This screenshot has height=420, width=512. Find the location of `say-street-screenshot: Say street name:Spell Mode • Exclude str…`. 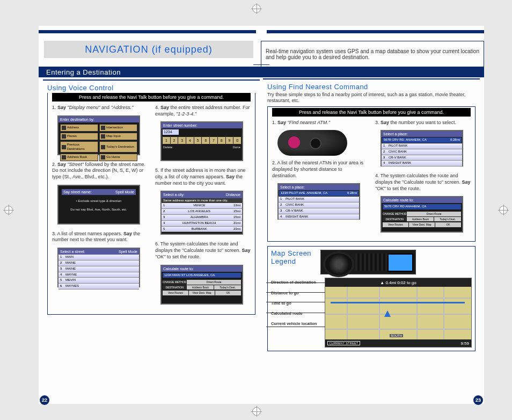

say-street-screenshot: Say street name:Spell Mode • Exclude str… is located at coordinates (99, 205).